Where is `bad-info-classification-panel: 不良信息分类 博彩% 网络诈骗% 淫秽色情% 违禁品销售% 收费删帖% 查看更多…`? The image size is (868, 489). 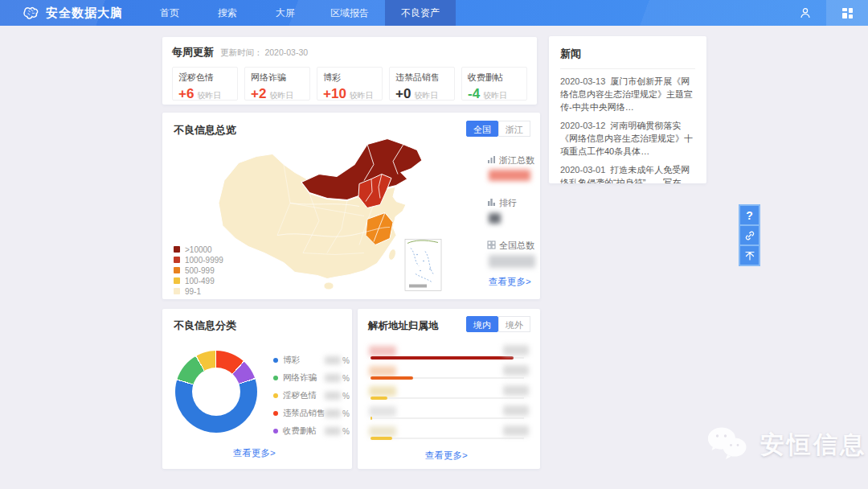 bad-info-classification-panel: 不良信息分类 博彩% 网络诈骗% 淫秽色情% 违禁品销售% 收费删帖% 查看更多… is located at coordinates (257, 389).